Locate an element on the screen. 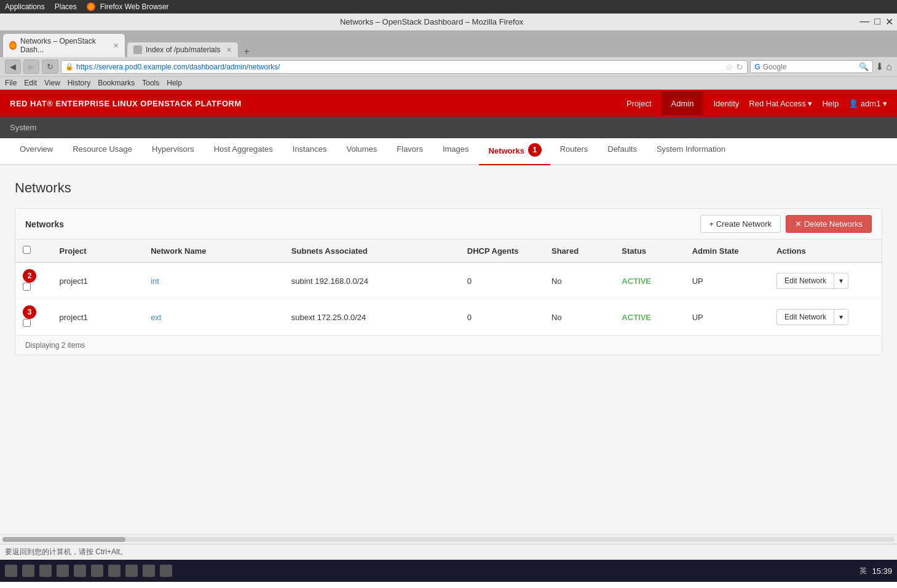 The image size is (897, 588). close-btn: ✕ is located at coordinates (889, 22).